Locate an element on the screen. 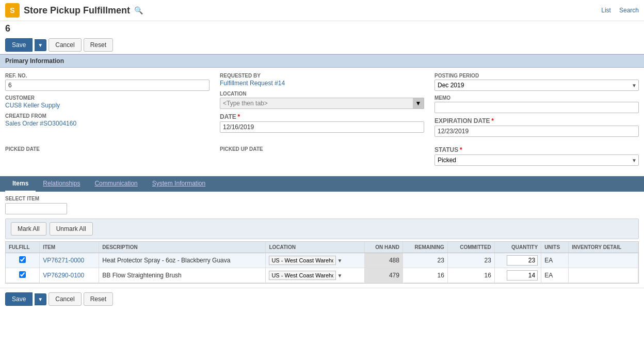  date-group: DATE * is located at coordinates (322, 123).